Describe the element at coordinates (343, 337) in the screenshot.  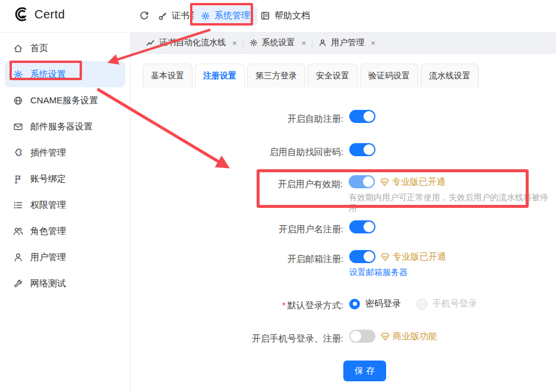
I see `form-row-phone-login: 开启手机号登录、注册: 商业版功能` at that location.